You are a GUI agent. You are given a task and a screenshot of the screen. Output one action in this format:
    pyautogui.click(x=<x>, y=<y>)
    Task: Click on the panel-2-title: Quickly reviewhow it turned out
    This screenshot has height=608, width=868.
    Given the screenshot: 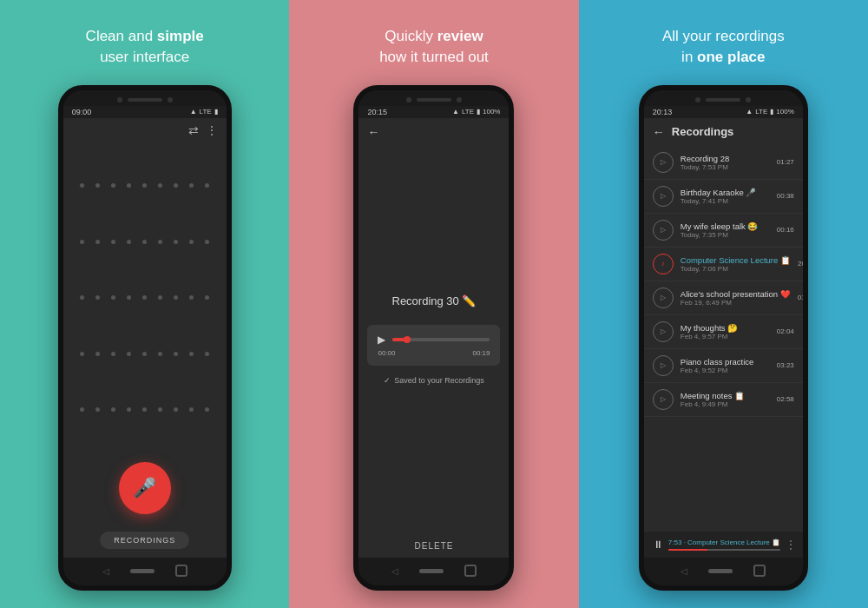 What is the action you would take?
    pyautogui.click(x=434, y=47)
    